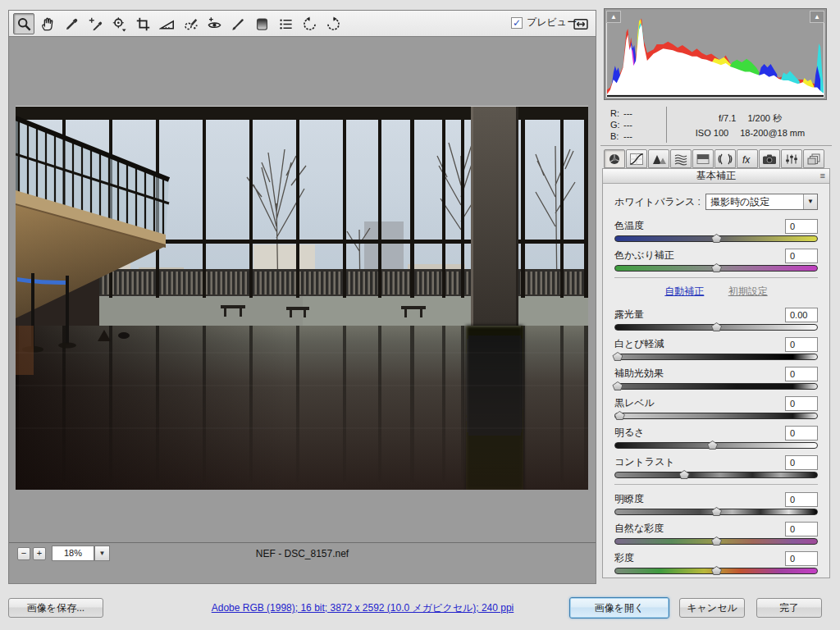 The width and height of the screenshot is (840, 630). Describe the element at coordinates (714, 159) in the screenshot. I see `panel-tabs: fx` at that location.